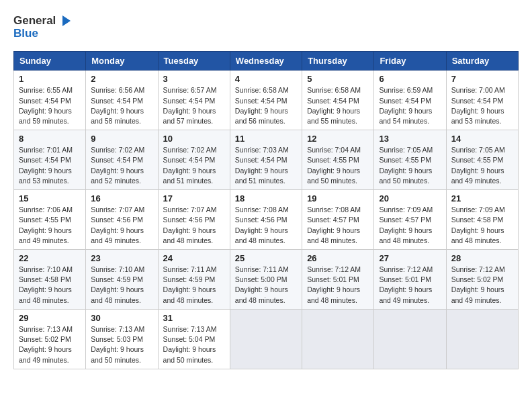 The width and height of the screenshot is (532, 411). I want to click on logo-container: General Blue, so click(43, 27).